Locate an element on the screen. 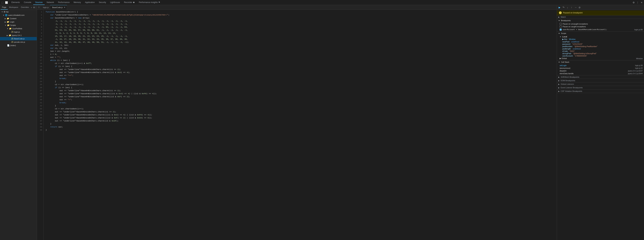 This screenshot has width=644, height=240. global-listeners-header: ▶ Global Listeners is located at coordinates (600, 84).